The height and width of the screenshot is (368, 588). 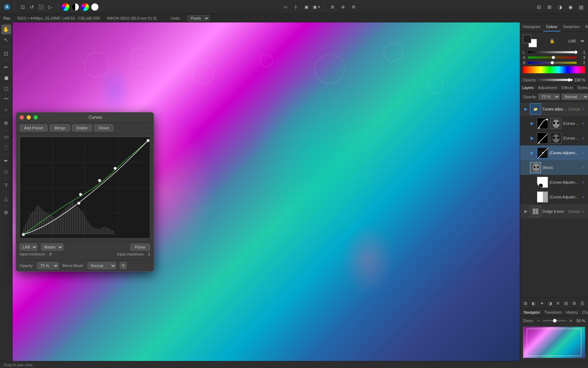 What do you see at coordinates (533, 197) in the screenshot?
I see `layer-5-visibility` at bounding box center [533, 197].